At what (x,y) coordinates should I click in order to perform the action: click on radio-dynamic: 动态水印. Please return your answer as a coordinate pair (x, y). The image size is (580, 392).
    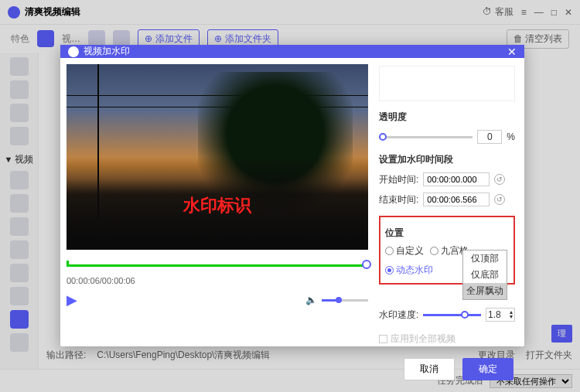
    Looking at the image, I should click on (409, 271).